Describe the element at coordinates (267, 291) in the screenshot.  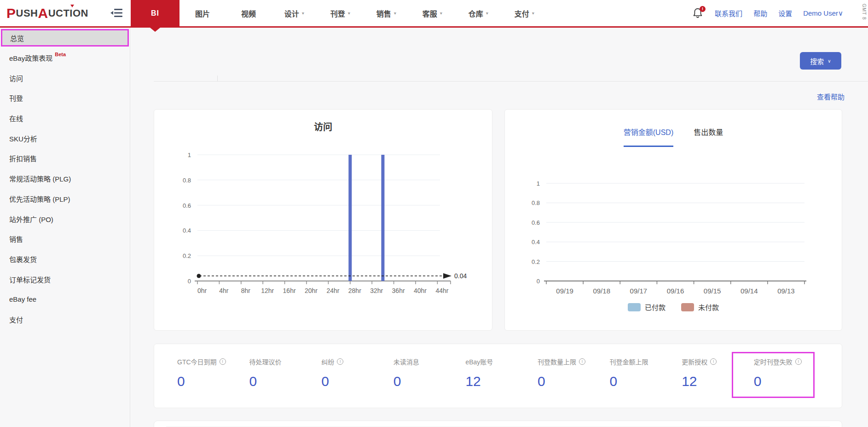
I see `svg-text: 12hr` at that location.